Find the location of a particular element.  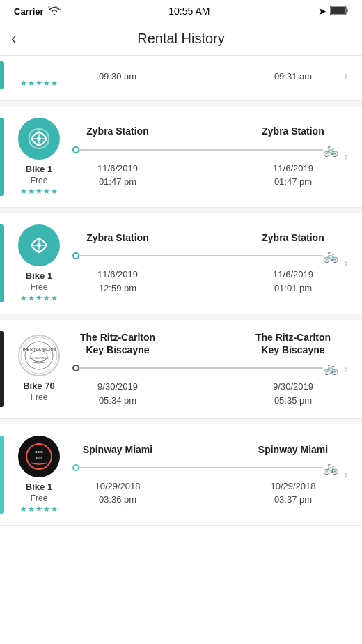

status-time: 10:55 AM is located at coordinates (189, 11).